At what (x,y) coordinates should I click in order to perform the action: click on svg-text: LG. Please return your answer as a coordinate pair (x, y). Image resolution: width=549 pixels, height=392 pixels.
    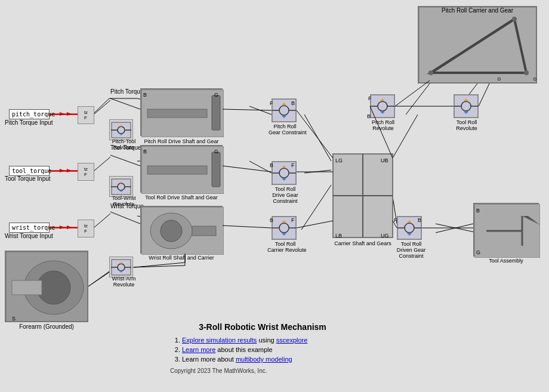
    Looking at the image, I should click on (339, 160).